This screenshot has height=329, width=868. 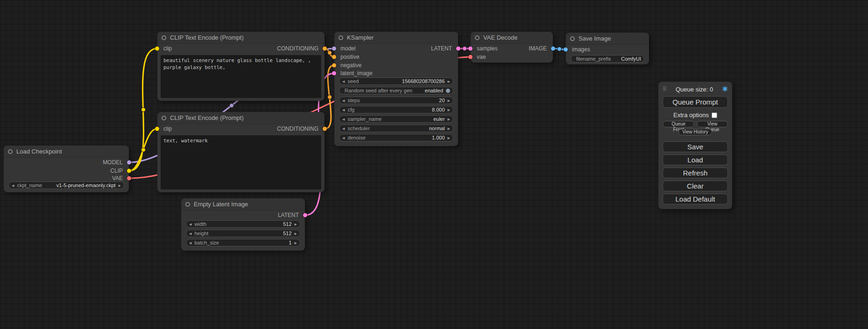 What do you see at coordinates (334, 57) in the screenshot?
I see `input-dot-positive` at bounding box center [334, 57].